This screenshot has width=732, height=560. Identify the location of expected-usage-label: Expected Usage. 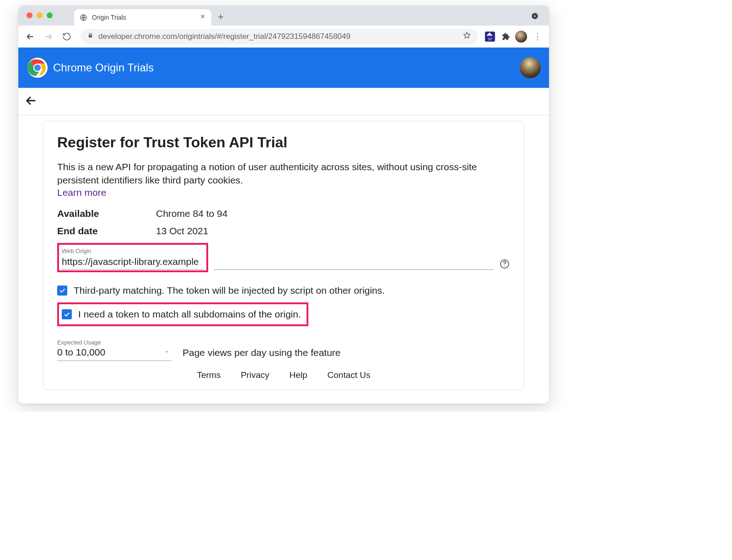
(114, 342).